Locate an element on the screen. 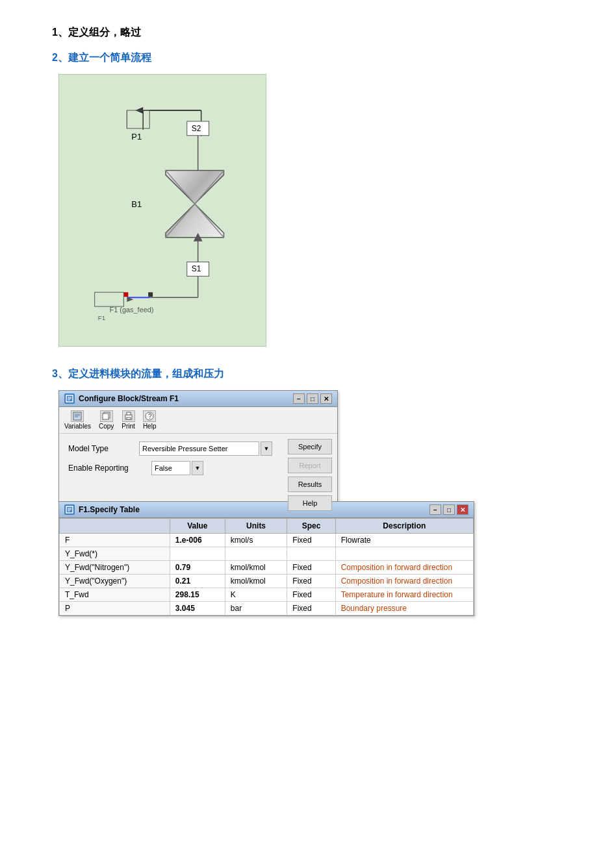 Image resolution: width=614 pixels, height=868 pixels. row-description-cell: Temperature in forward direction is located at coordinates (404, 595).